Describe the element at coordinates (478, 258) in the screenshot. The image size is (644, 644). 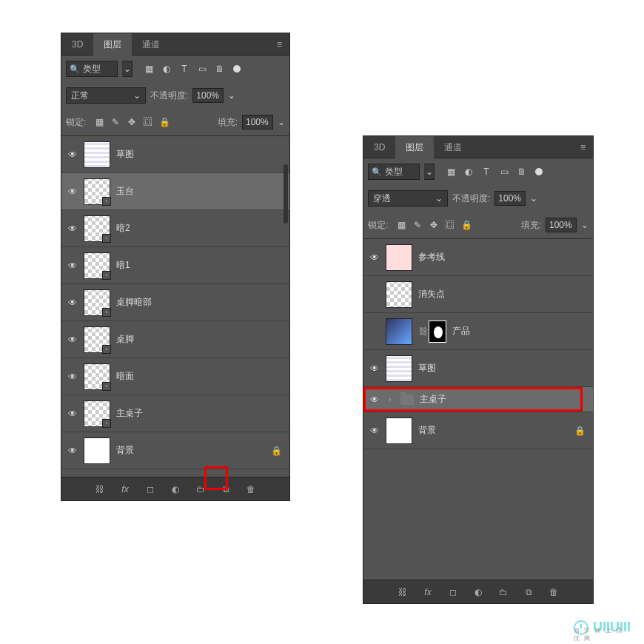
I see `layer-row: 参考线` at that location.